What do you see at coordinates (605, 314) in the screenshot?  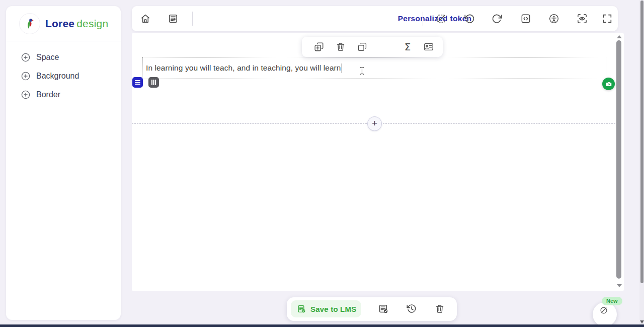 I see `whats-new-fab` at bounding box center [605, 314].